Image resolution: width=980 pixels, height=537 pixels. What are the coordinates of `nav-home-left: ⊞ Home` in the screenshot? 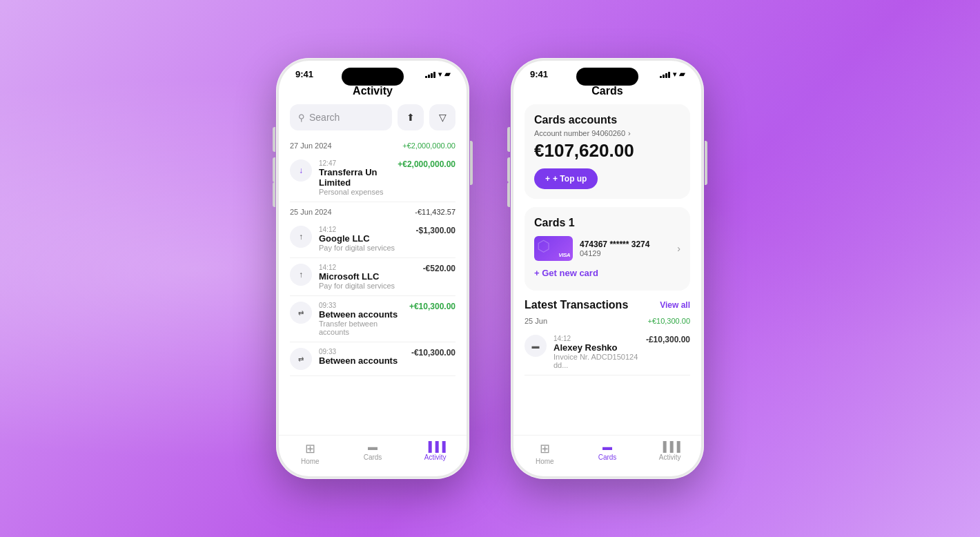 It's located at (311, 453).